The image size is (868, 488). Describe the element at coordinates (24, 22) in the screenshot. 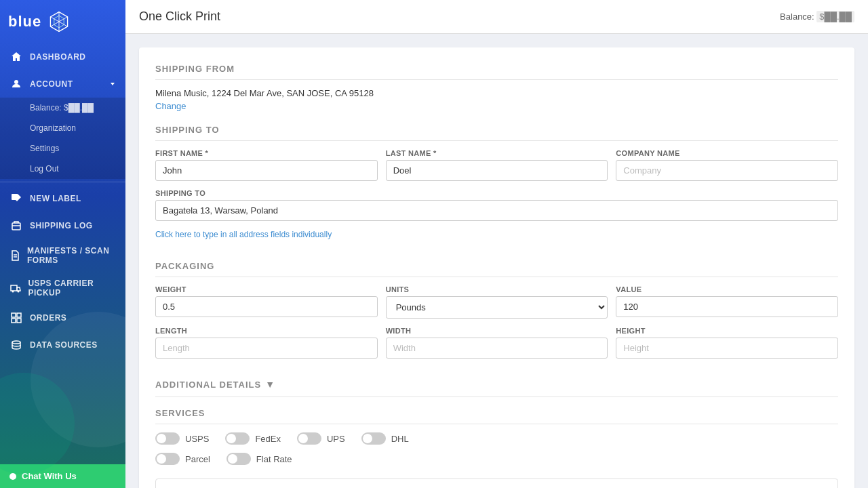

I see `brand-logo: blue` at that location.